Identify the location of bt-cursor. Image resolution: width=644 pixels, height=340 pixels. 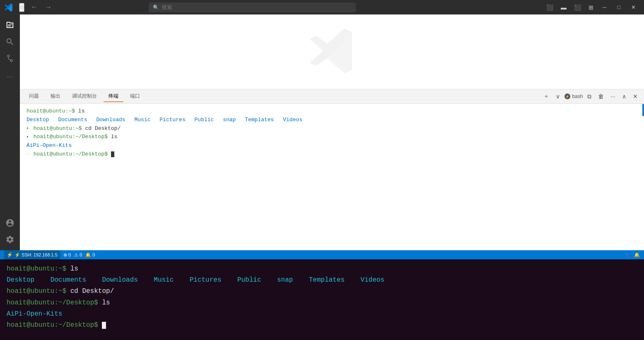
(104, 325).